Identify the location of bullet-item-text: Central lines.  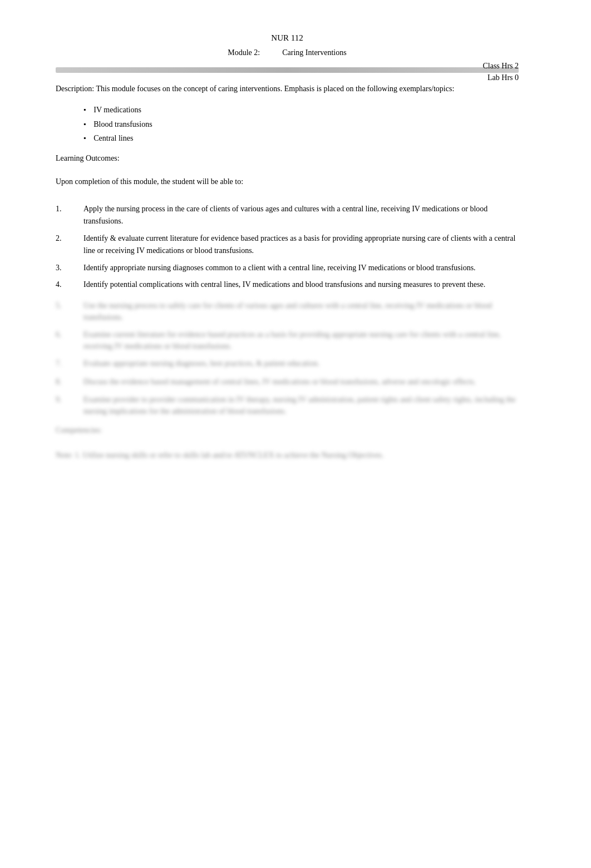
(114, 138).